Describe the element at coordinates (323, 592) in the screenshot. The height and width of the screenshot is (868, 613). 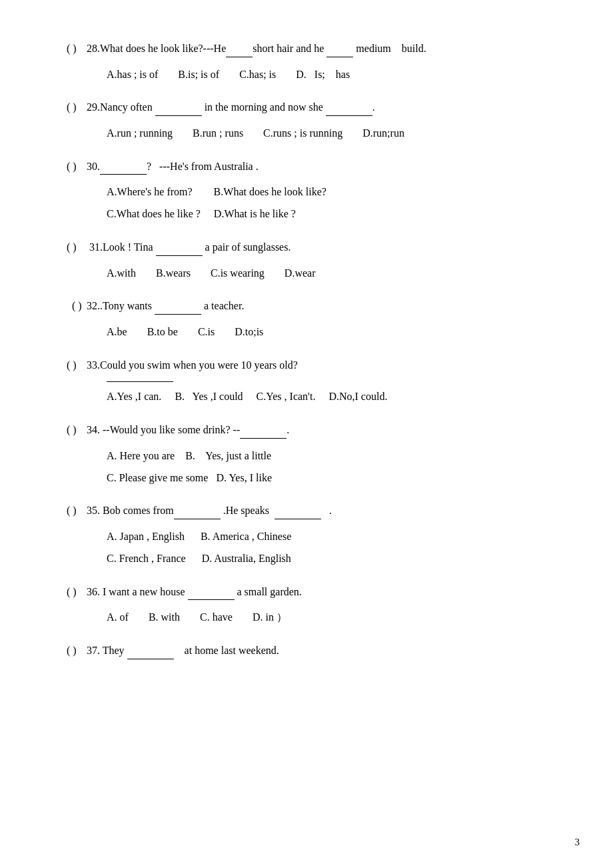
I see `q36-text: 36. I want a new house a small garden.` at that location.